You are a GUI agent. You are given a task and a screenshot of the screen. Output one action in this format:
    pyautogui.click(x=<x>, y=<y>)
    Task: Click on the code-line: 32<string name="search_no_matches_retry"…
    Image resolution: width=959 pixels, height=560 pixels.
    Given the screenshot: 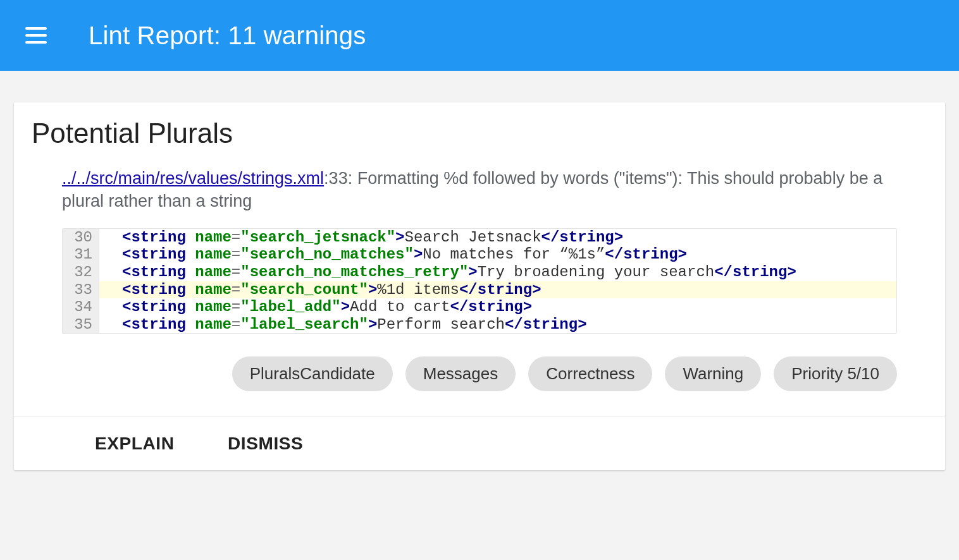 What is the action you would take?
    pyautogui.click(x=479, y=272)
    